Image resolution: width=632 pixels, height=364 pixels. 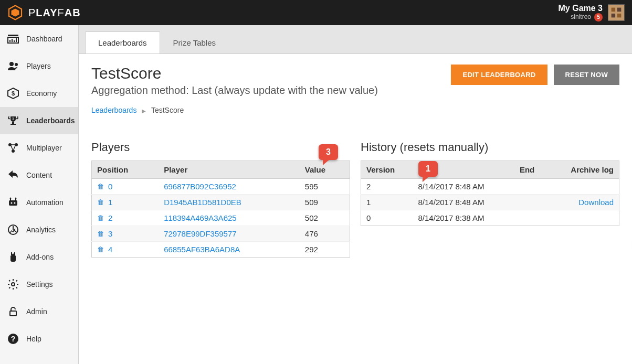 I want to click on sidebar-item-economy: $ Economy, so click(x=39, y=93).